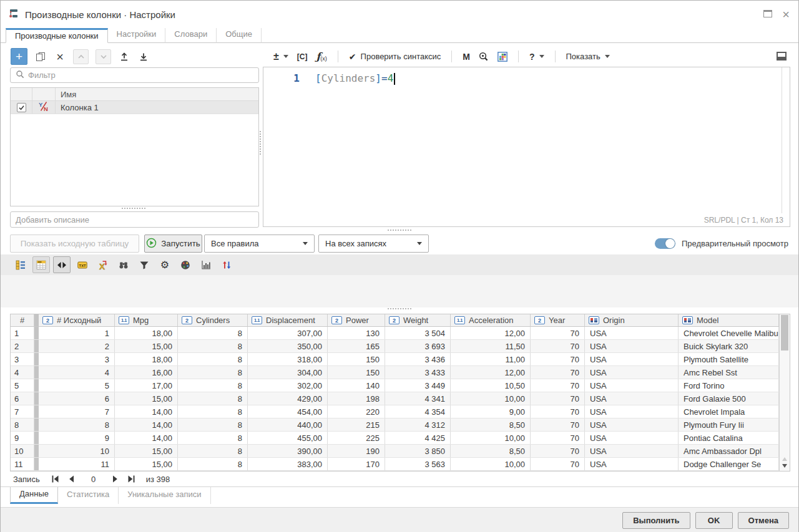 The image size is (799, 532). I want to click on colors-icon, so click(185, 264).